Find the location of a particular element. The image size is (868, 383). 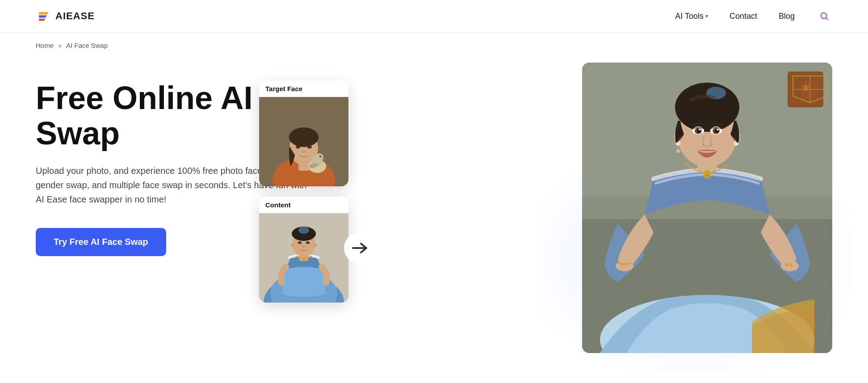

nav-blog: Blog is located at coordinates (787, 16).